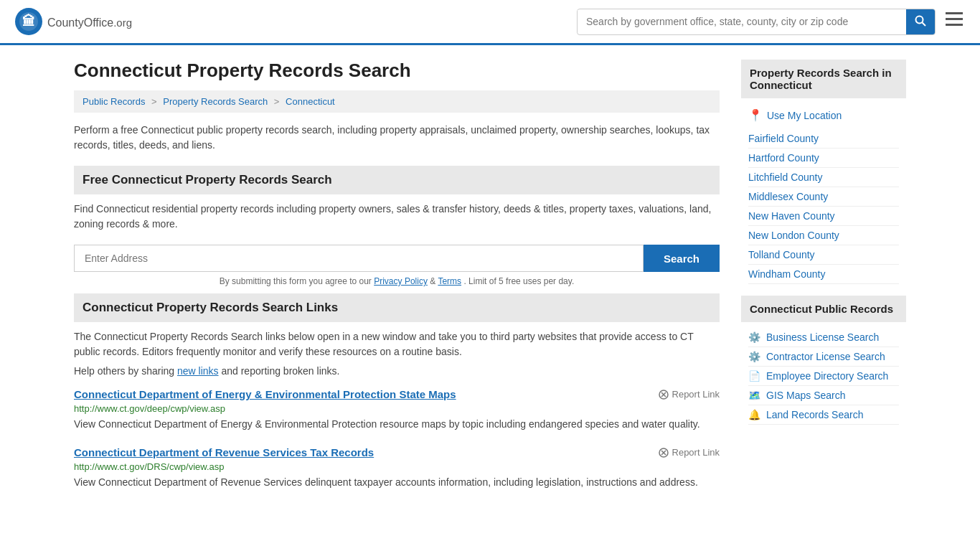  I want to click on report-text-1: Report Link, so click(696, 395).